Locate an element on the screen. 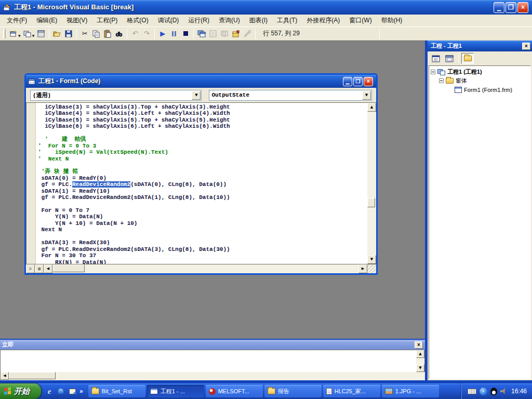  toggle-folders-button is located at coordinates (468, 58).